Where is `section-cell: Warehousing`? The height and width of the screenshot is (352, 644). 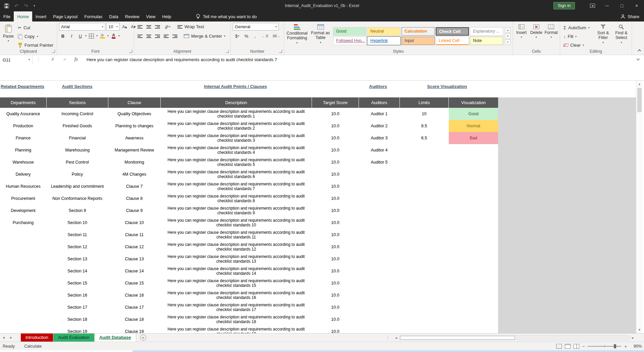 section-cell: Warehousing is located at coordinates (77, 150).